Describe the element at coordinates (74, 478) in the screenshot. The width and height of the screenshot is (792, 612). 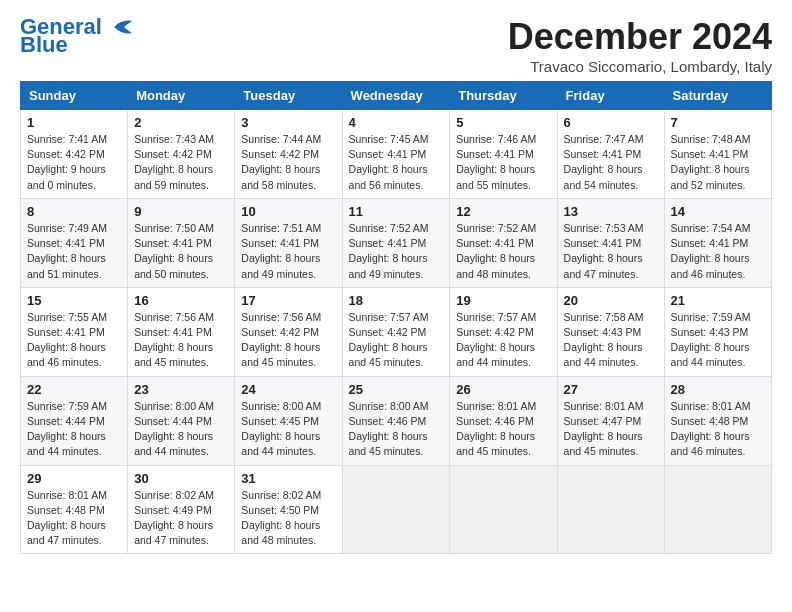
I see `day-number: 29` at that location.